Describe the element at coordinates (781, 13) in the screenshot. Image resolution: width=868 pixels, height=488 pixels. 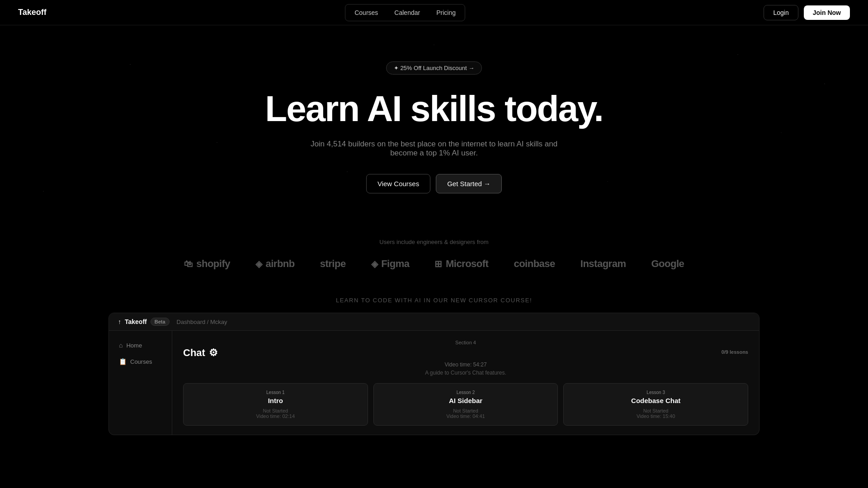
I see `login-button: Login` at that location.